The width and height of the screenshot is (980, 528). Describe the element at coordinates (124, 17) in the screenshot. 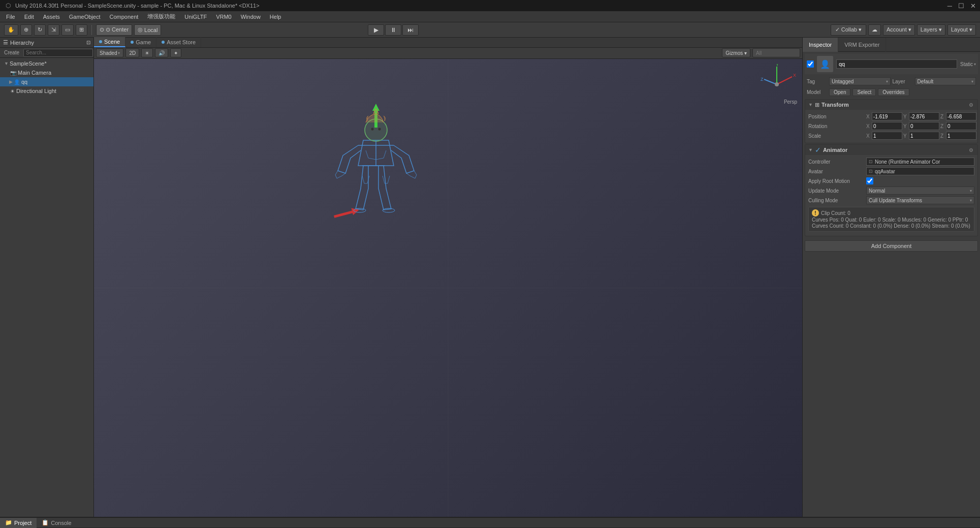

I see `menu-component: Component` at that location.